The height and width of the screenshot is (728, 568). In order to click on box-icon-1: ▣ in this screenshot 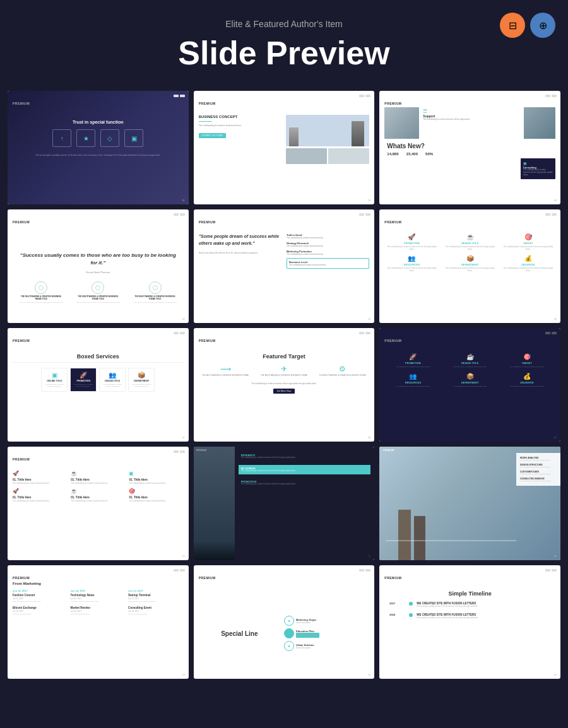, I will do `click(54, 375)`.